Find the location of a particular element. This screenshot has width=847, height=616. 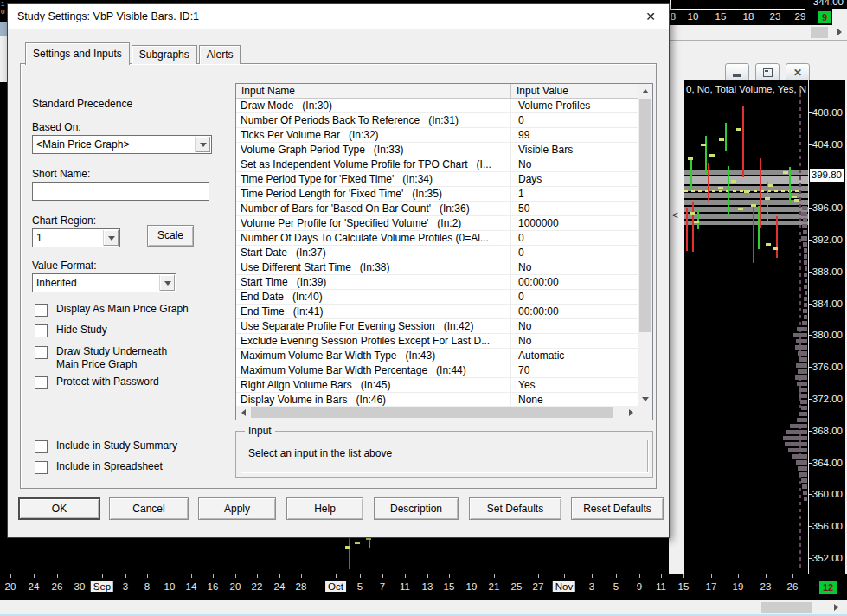

dialog-titlebar: Study Settings: VbP Visible Bars. ID:1 is located at coordinates (338, 16).